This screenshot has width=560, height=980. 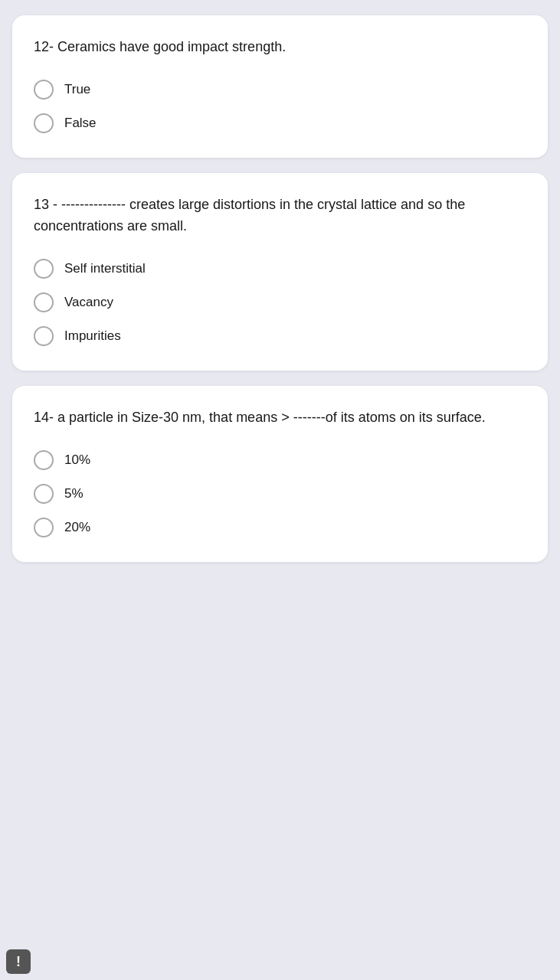 I want to click on radio-circle-q13-b, so click(x=44, y=302).